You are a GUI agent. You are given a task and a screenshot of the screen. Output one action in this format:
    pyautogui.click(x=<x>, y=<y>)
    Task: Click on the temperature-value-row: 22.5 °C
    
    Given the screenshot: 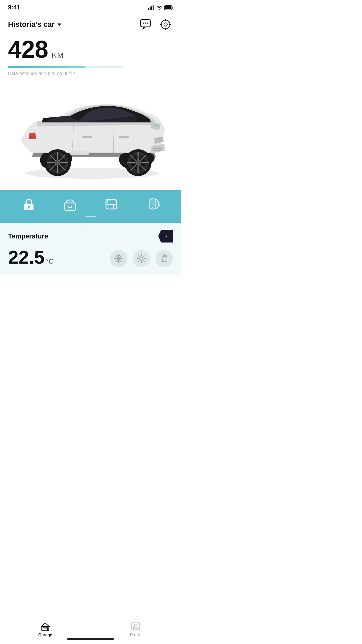 What is the action you would take?
    pyautogui.click(x=90, y=258)
    